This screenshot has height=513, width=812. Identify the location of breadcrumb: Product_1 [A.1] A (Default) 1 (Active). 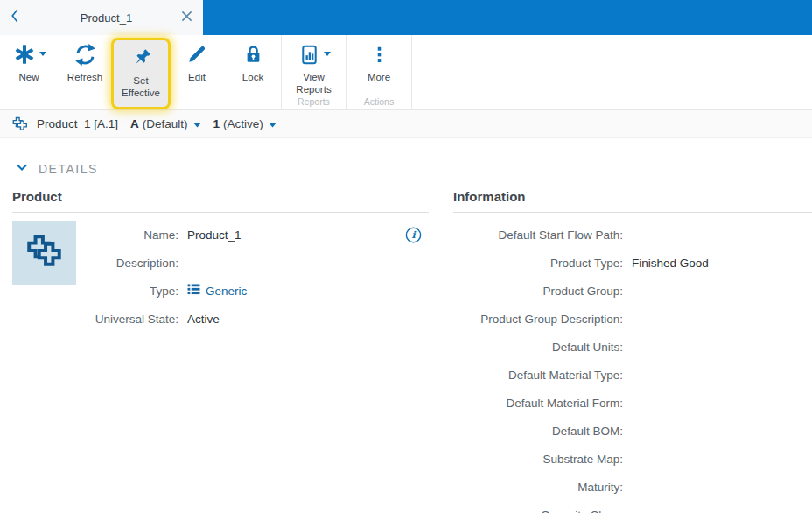
(406, 124).